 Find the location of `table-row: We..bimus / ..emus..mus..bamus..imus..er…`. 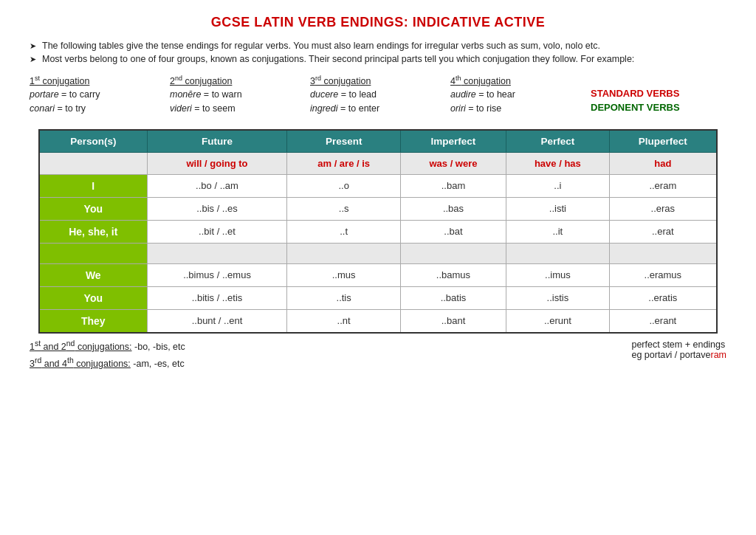

table-row: We..bimus / ..emus..mus..bamus..imus..er… is located at coordinates (378, 275).